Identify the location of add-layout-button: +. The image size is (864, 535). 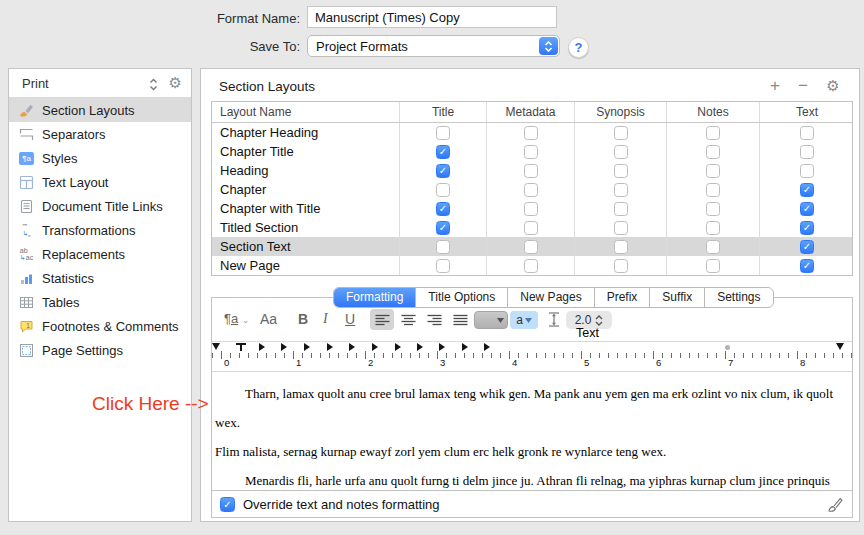
(775, 86).